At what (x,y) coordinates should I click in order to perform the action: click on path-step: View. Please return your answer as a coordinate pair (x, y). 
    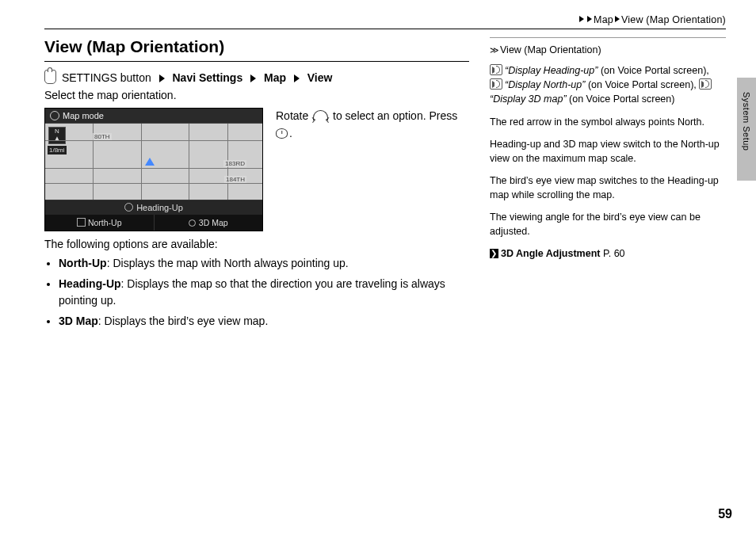
    Looking at the image, I should click on (320, 78).